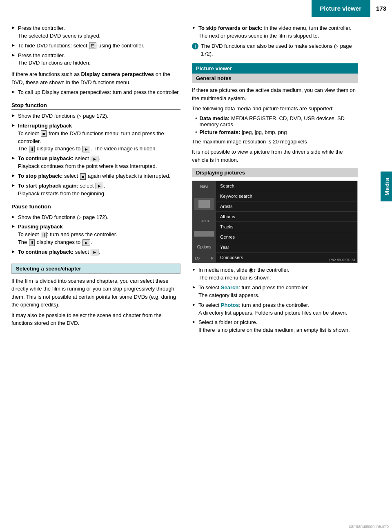 Image resolution: width=392 pixels, height=532 pixels. What do you see at coordinates (275, 132) in the screenshot?
I see `bullet-picture-formats: • Picture formats: jpeg, jpg, bmp, png` at bounding box center [275, 132].